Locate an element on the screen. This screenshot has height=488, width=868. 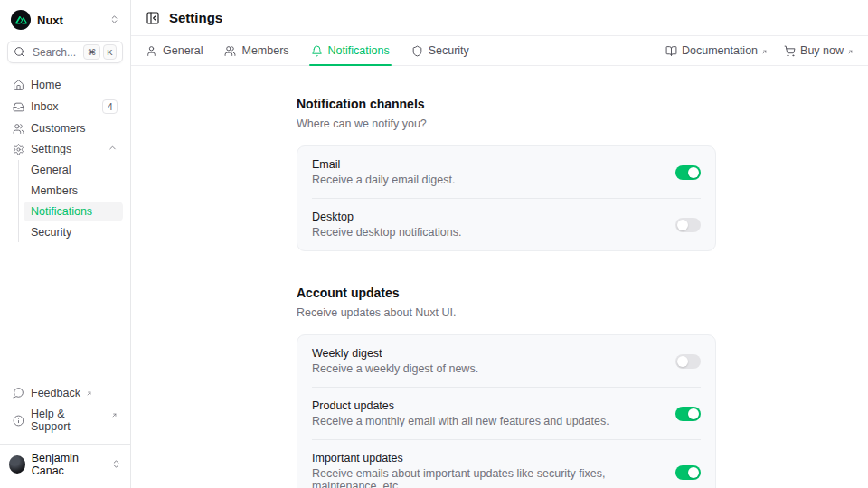
tab-security: Security is located at coordinates (440, 51).